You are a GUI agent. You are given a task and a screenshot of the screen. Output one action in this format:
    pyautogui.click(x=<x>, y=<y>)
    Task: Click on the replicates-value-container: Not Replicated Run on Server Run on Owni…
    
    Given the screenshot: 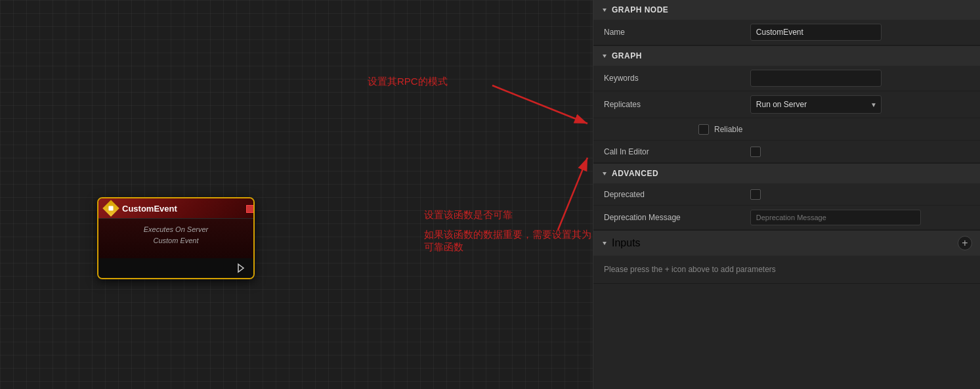 What is the action you would take?
    pyautogui.click(x=860, y=104)
    